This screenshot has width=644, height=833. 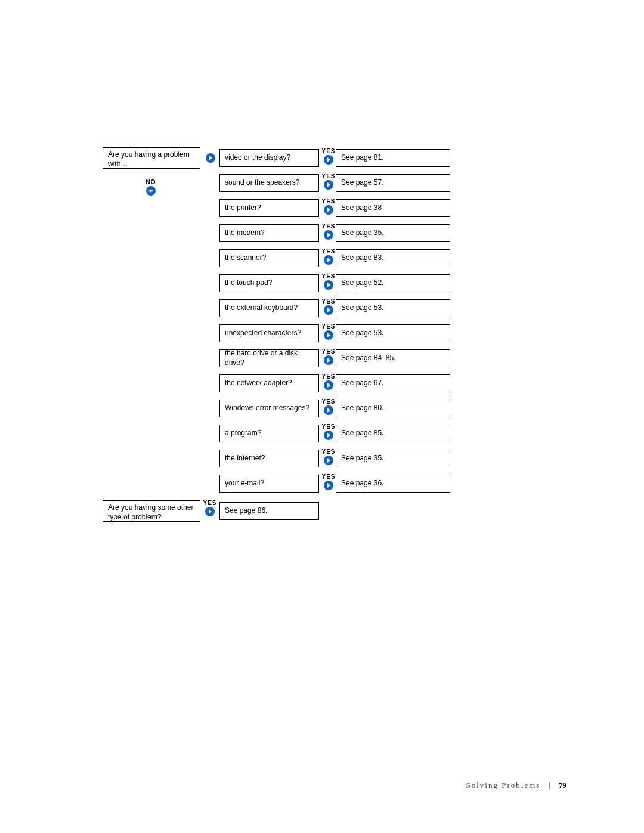 I want to click on answer-text: See page 86., so click(x=246, y=511).